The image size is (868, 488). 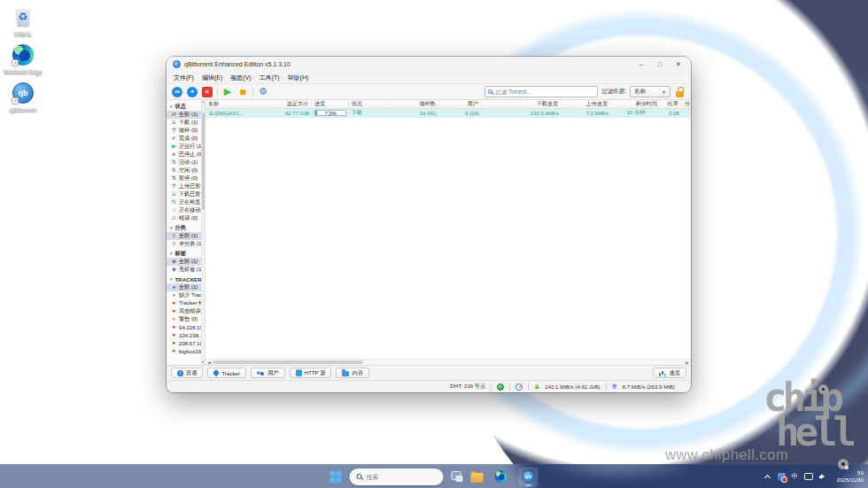 What do you see at coordinates (768, 476) in the screenshot?
I see `hidden-icons-chevron` at bounding box center [768, 476].